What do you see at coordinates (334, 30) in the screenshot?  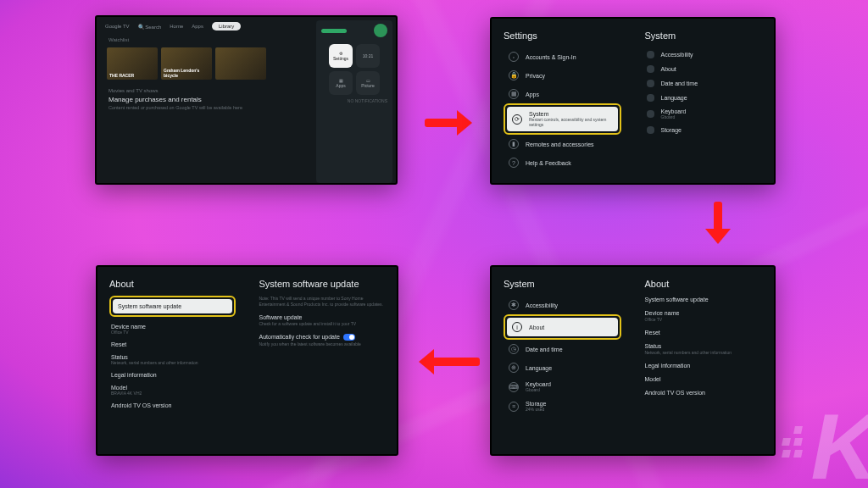 I see `quick-brightness-bar` at bounding box center [334, 30].